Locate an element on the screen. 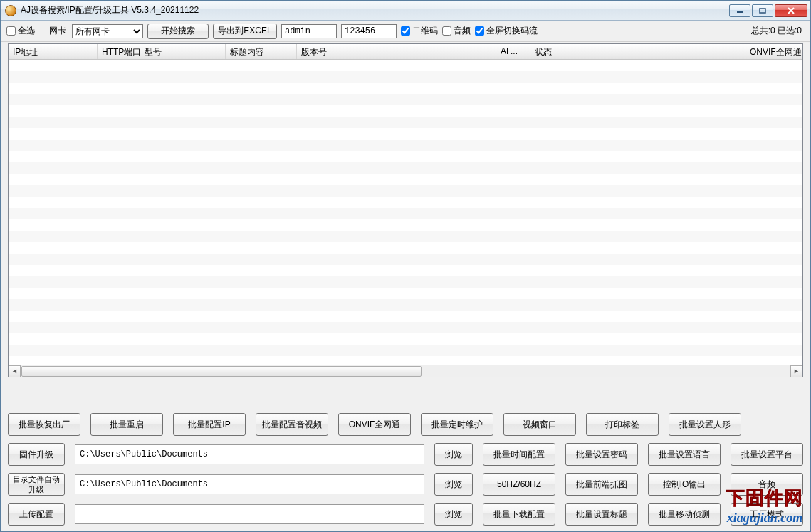 This screenshot has height=532, width=811. batch-time-config-button: 批量时间配置 is located at coordinates (519, 454).